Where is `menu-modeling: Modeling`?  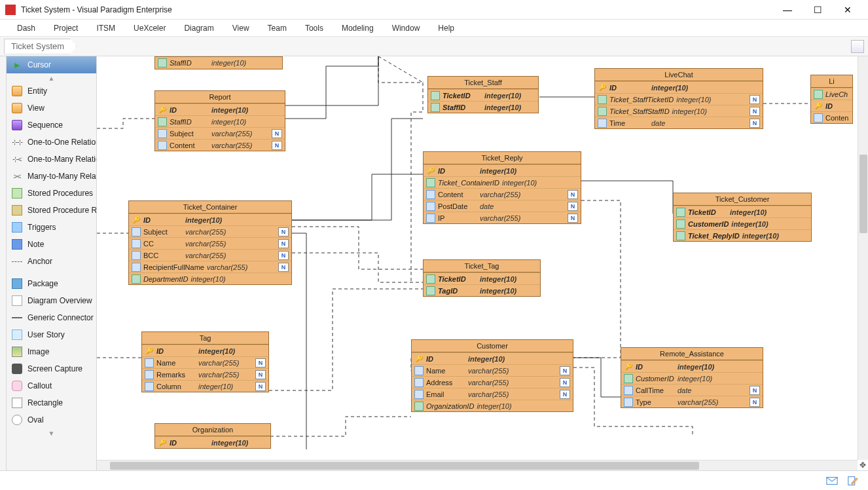
menu-modeling: Modeling is located at coordinates (357, 28).